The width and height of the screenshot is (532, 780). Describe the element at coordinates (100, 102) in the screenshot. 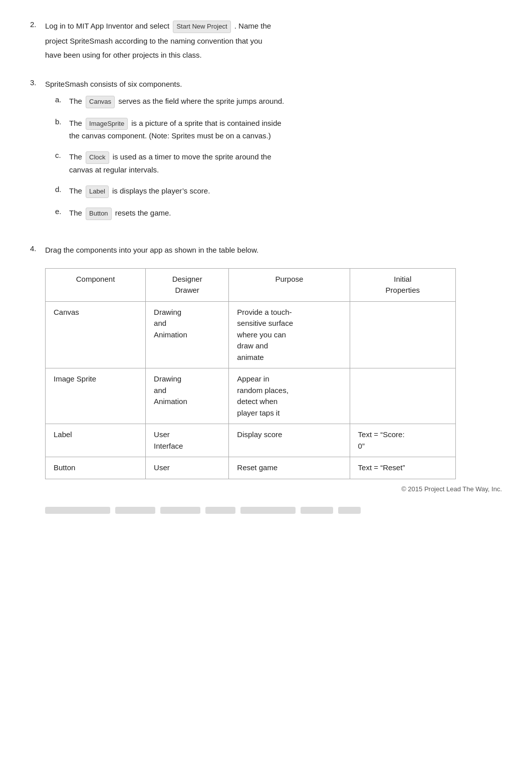

I see `component-badge-canvas: Canvas` at that location.